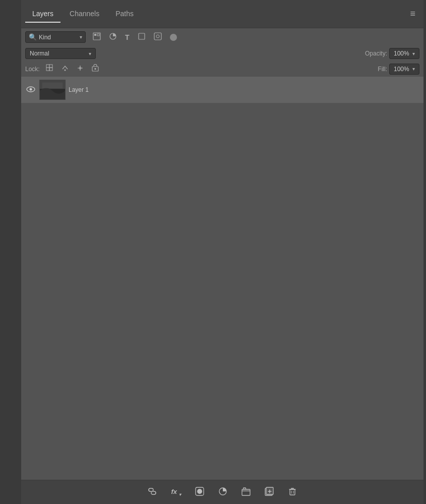 The image size is (426, 504). I want to click on left-ruler-strip, so click(11, 252).